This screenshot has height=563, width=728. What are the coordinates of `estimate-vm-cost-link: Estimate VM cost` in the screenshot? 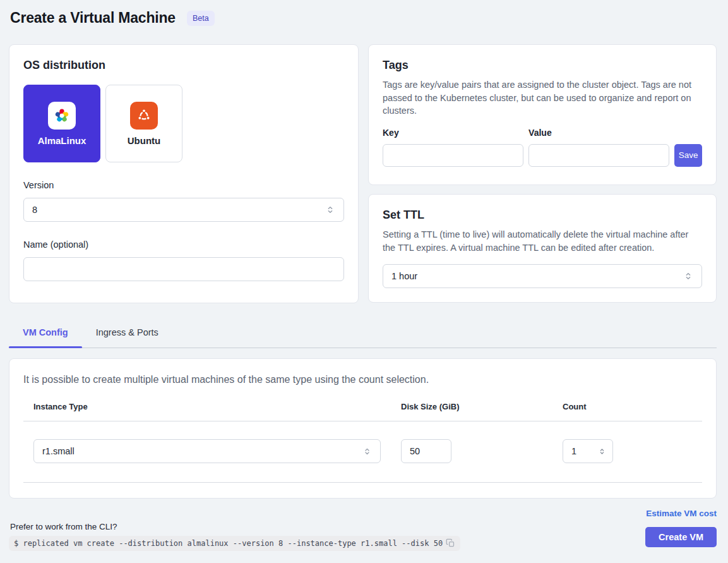 It's located at (681, 513).